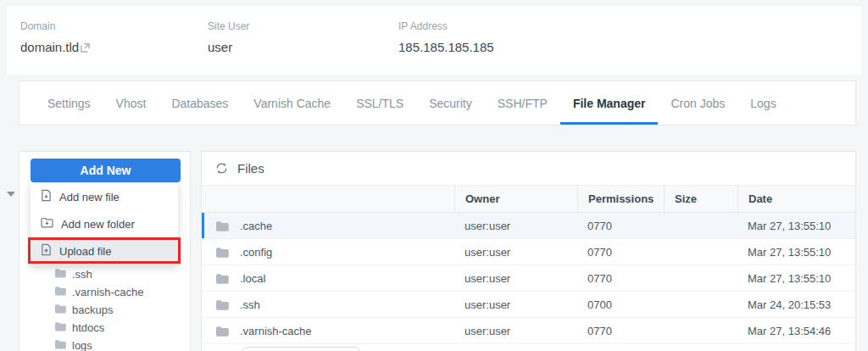  I want to click on menu-item-label: Upload file, so click(85, 251).